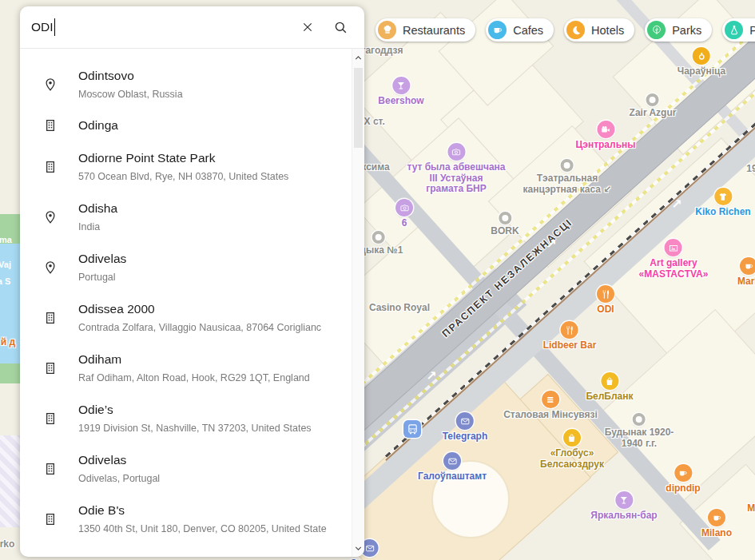 The height and width of the screenshot is (560, 755). What do you see at coordinates (465, 427) in the screenshot?
I see `map-poi-telegraph: Telegraph` at bounding box center [465, 427].